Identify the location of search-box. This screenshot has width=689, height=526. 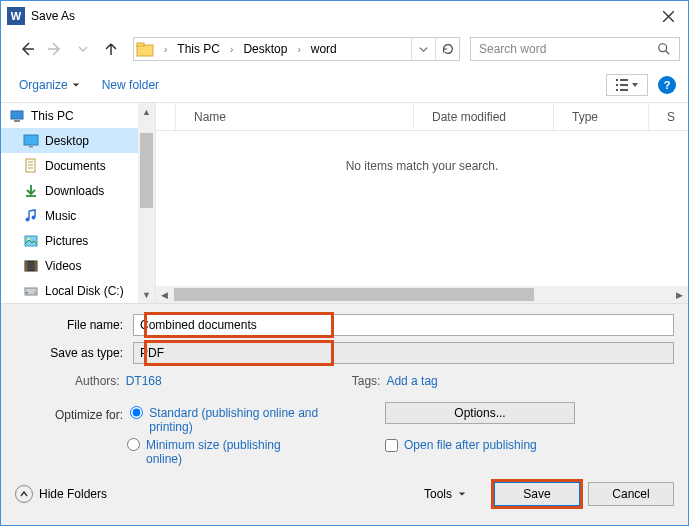
(575, 49).